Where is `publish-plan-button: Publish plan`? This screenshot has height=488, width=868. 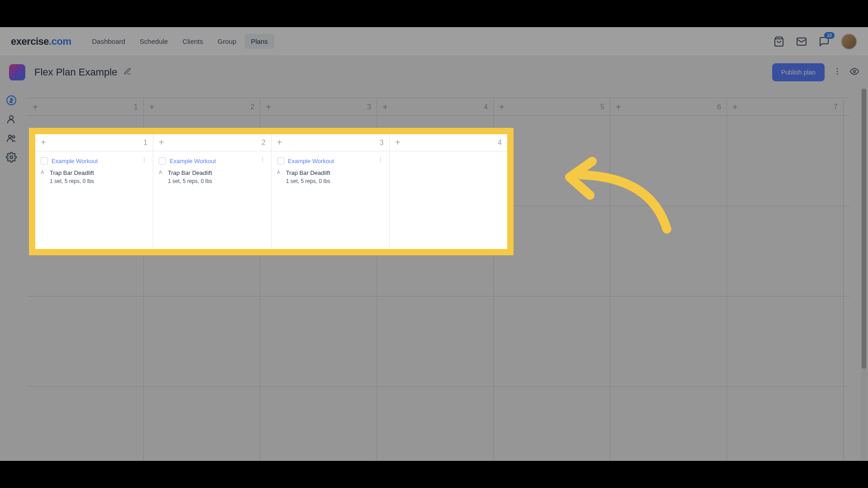 publish-plan-button: Publish plan is located at coordinates (798, 72).